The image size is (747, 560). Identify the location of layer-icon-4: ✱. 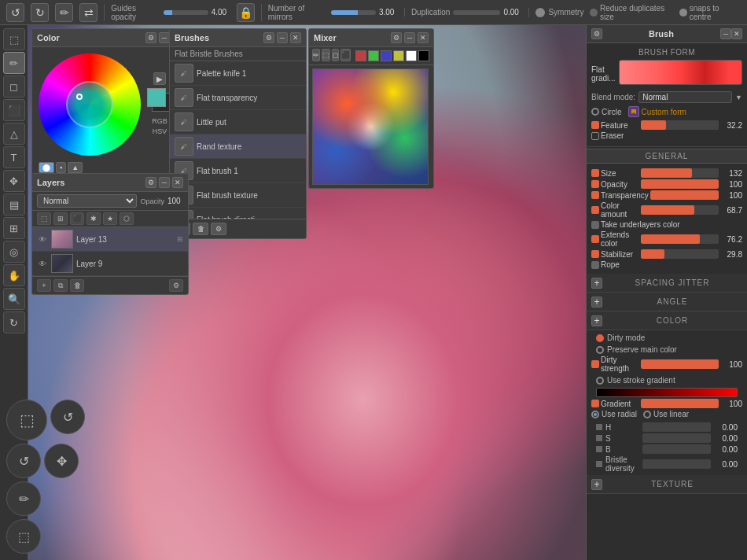
(94, 219).